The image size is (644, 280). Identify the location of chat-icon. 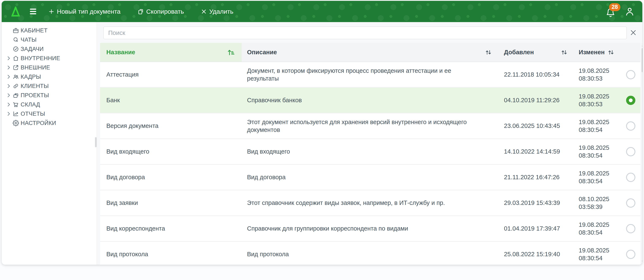
(16, 40).